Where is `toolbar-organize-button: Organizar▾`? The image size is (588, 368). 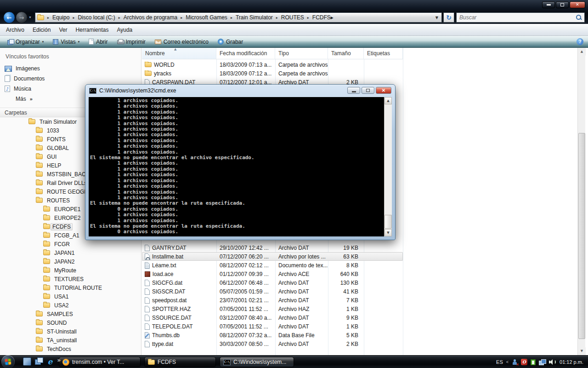 toolbar-organize-button: Organizar▾ is located at coordinates (26, 42).